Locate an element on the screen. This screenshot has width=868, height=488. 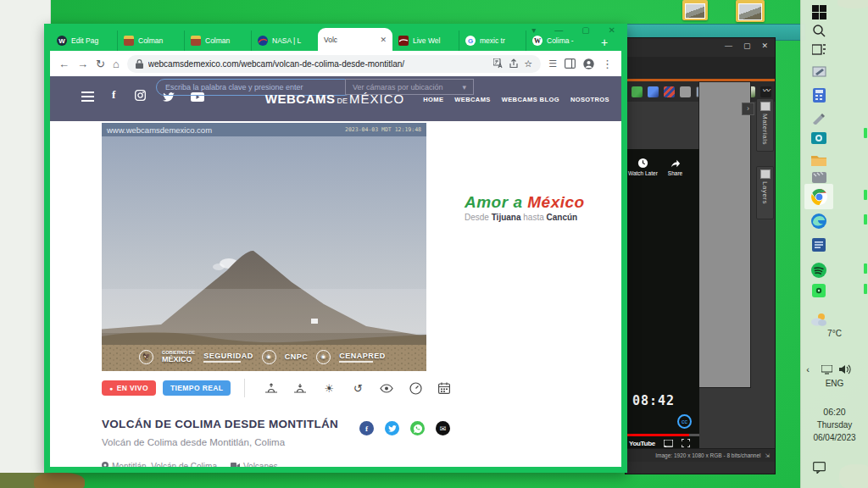
youtube-player: Watch Later Share 08:42 cc YouTube is located at coordinates (663, 298).